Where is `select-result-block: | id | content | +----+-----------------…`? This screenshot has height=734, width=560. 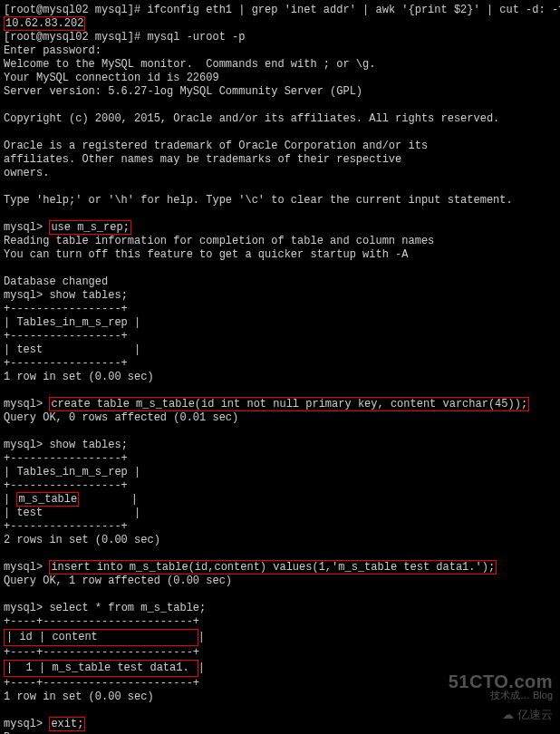 select-result-block: | id | content | +----+-----------------… is located at coordinates (280, 652).